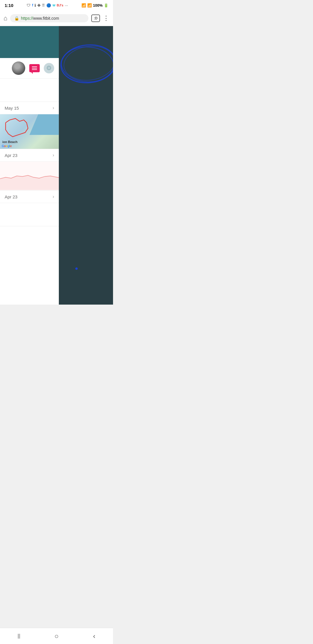  I want to click on lock-icon: 🔒, so click(17, 18).